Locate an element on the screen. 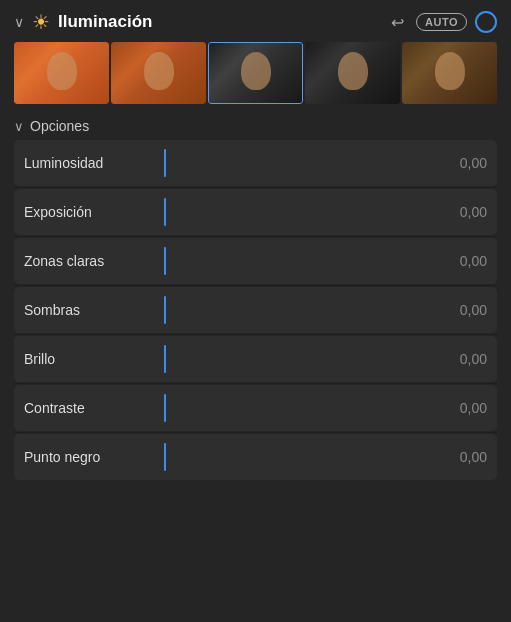  slider-label-0: Luminosidad is located at coordinates (94, 163).